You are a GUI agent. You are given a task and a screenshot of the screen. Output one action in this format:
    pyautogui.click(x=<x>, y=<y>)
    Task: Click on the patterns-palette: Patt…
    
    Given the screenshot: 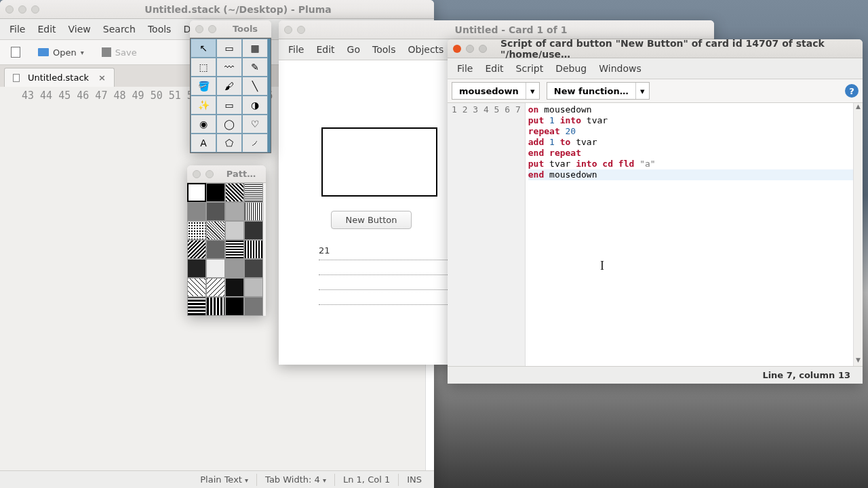 What is the action you would take?
    pyautogui.click(x=226, y=241)
    